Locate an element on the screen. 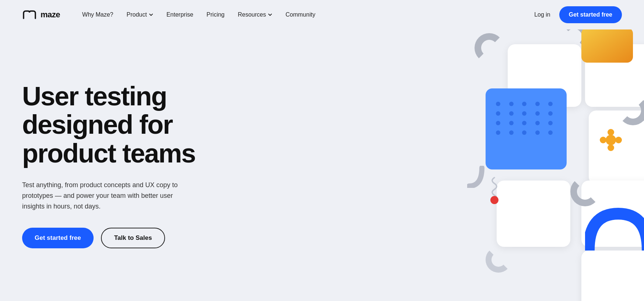  pipe-connector-bottom-r is located at coordinates (585, 192).